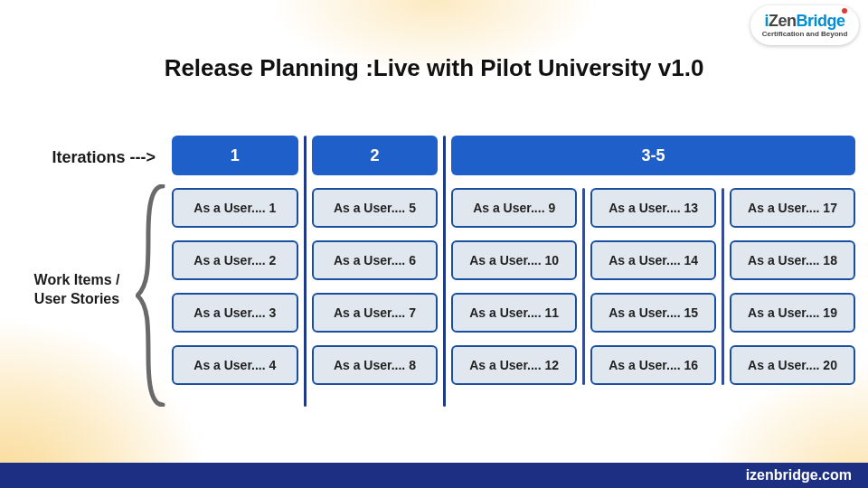 The image size is (868, 488). What do you see at coordinates (77, 298) in the screenshot?
I see `work-items-line2: User Stories` at bounding box center [77, 298].